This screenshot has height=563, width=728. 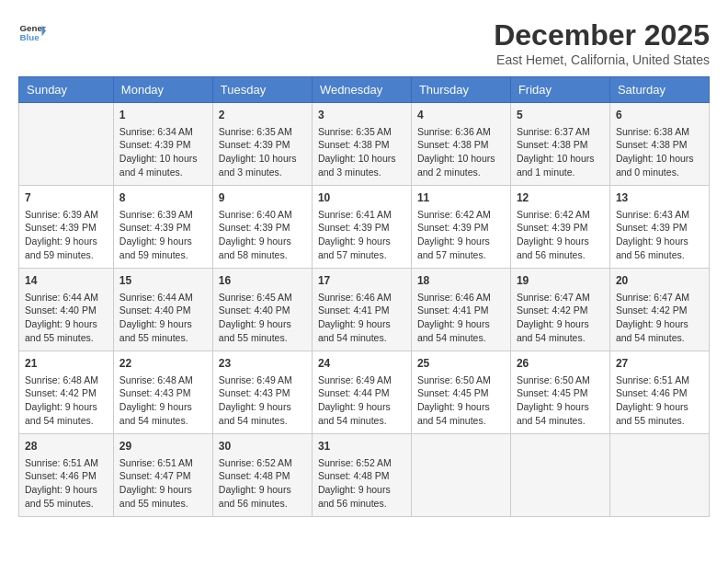 What do you see at coordinates (362, 477) in the screenshot?
I see `cell-text: Sunset: 4:48 PM` at bounding box center [362, 477].